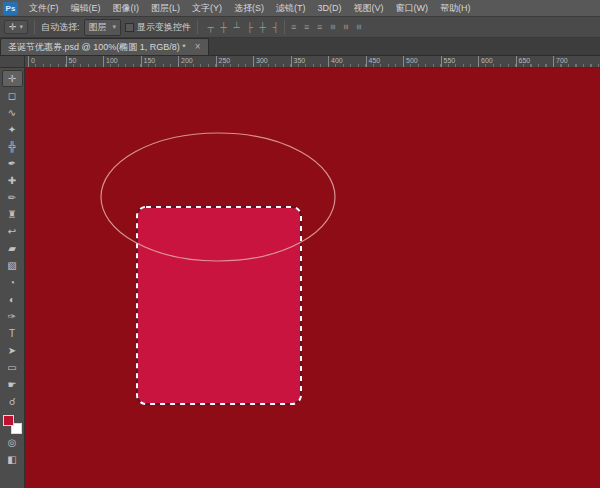 Image resolution: width=600 pixels, height=488 pixels. What do you see at coordinates (298, 62) in the screenshot?
I see `ruler-label: 350` at bounding box center [298, 62].